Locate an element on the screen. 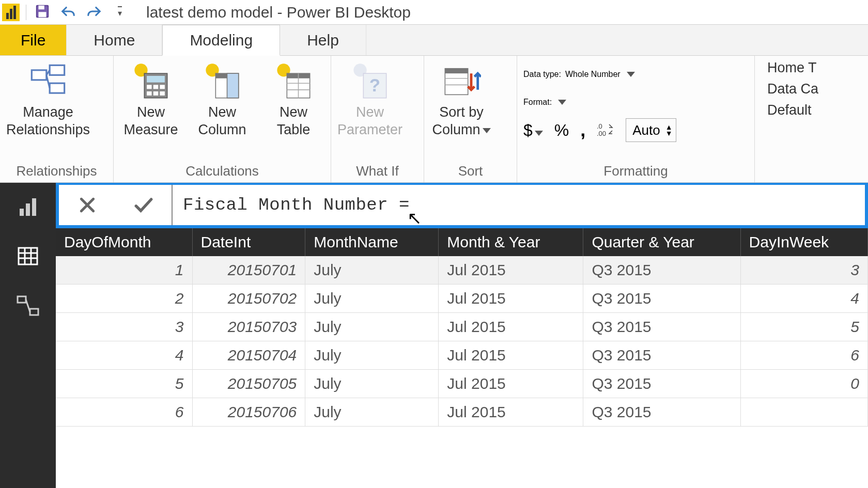  column-header: DayInWeek is located at coordinates (804, 242).